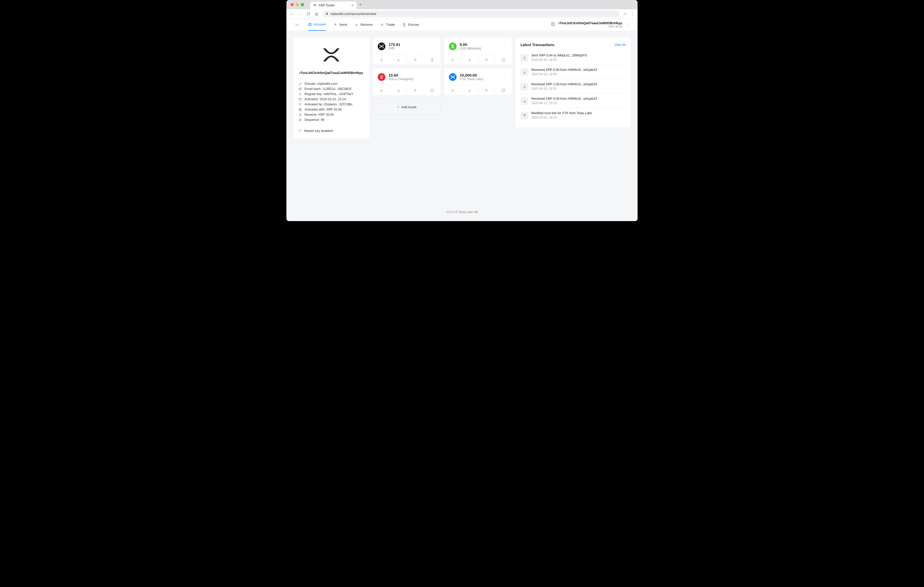 The image size is (924, 587). I want to click on mail-icon, so click(300, 89).